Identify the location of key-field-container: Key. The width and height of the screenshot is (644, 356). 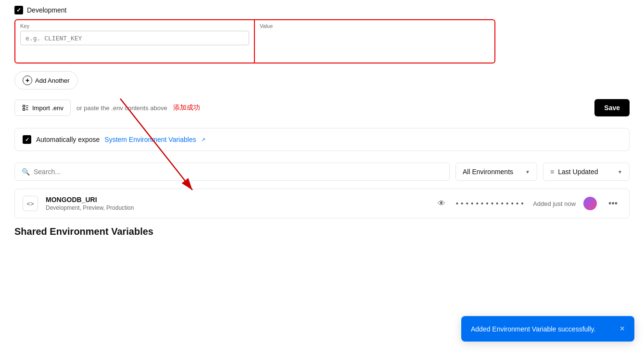
(135, 41).